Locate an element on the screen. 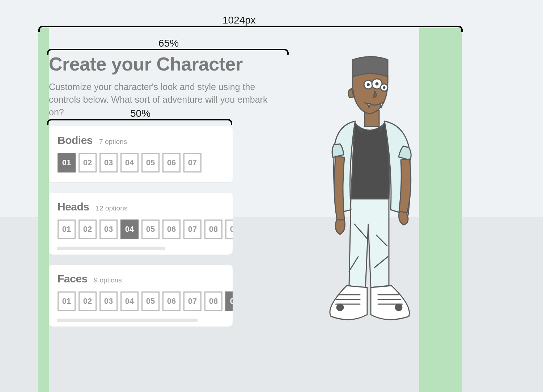 This screenshot has width=543, height=392. panel-title-heads: Heads is located at coordinates (73, 207).